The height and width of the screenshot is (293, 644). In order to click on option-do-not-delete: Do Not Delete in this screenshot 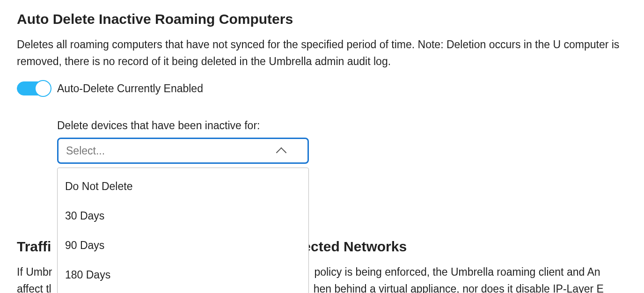, I will do `click(183, 186)`.